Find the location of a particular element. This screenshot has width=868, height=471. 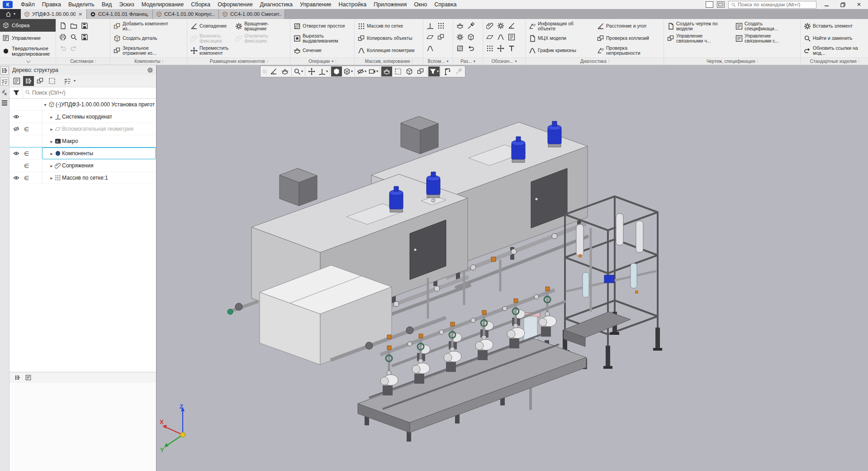

aux-point-button is located at coordinates (441, 25).